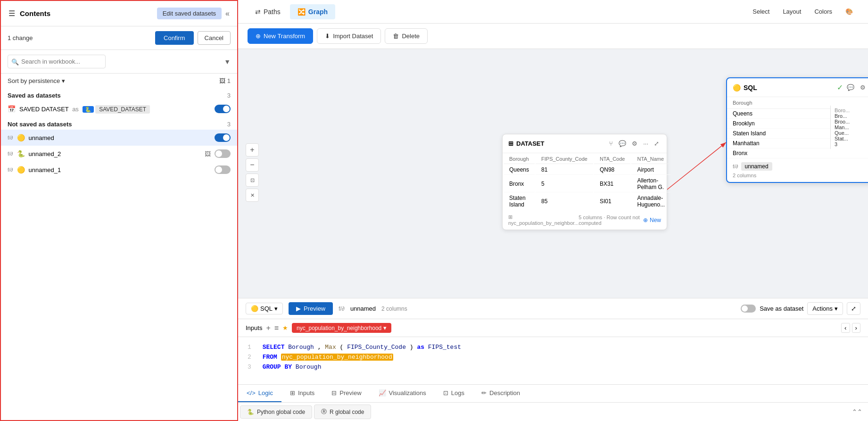  Describe the element at coordinates (761, 11) in the screenshot. I see `select-panel-button: Select` at that location.